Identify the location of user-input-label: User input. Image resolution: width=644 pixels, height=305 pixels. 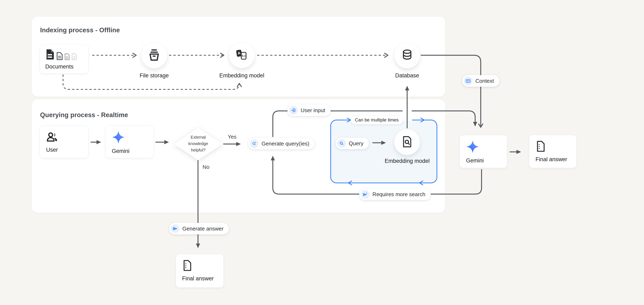
(313, 110).